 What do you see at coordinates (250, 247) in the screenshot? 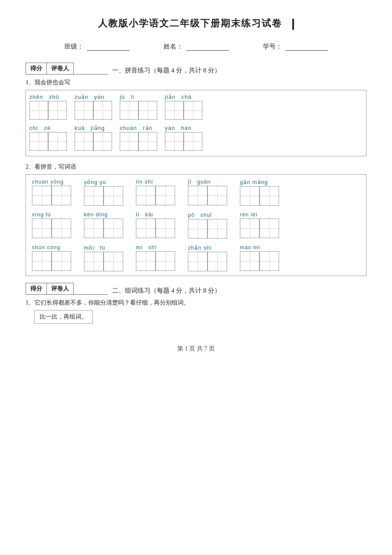
I see `vocab-pinyin-15: mào mì` at bounding box center [250, 247].